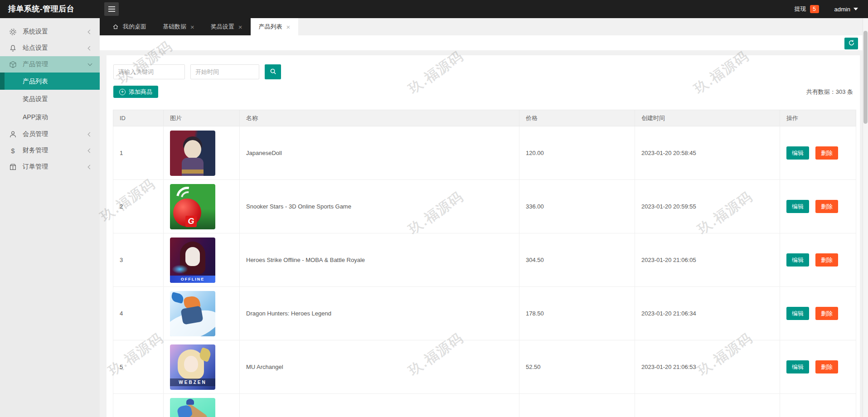  Describe the element at coordinates (193, 260) in the screenshot. I see `product-image: OFFLINE` at that location.